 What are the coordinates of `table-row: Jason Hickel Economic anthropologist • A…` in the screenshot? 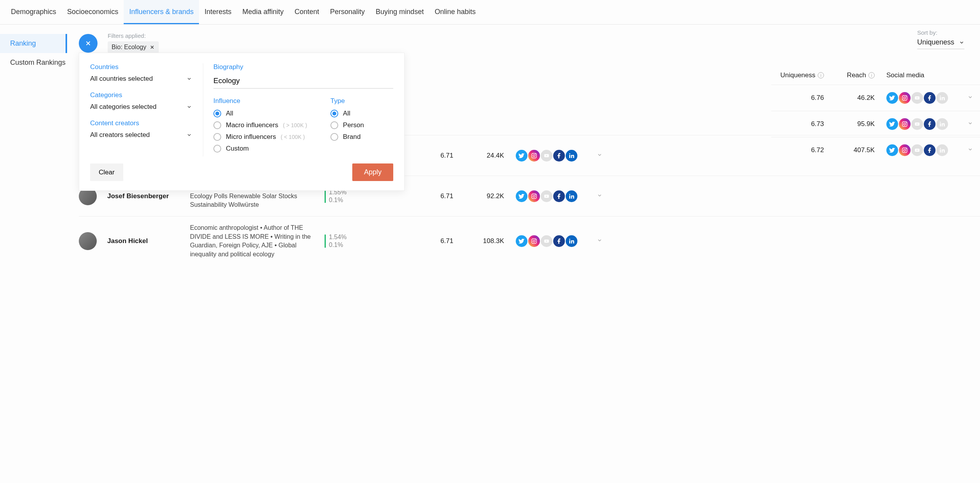 It's located at (529, 241).